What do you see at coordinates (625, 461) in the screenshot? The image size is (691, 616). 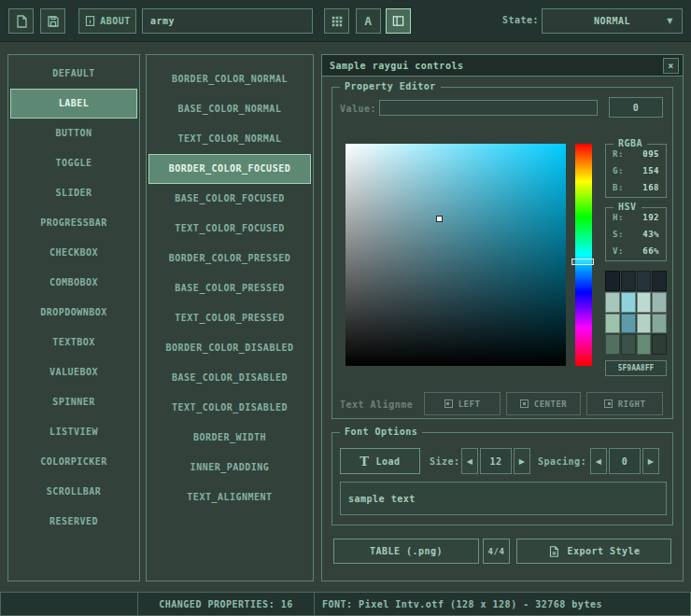 I see `spacing-value-box: 0` at bounding box center [625, 461].